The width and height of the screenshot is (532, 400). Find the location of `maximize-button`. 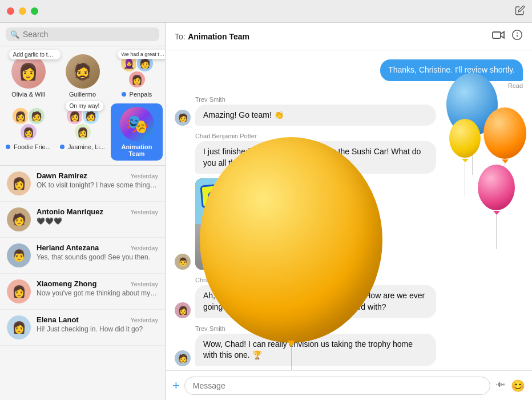

maximize-button is located at coordinates (34, 11).